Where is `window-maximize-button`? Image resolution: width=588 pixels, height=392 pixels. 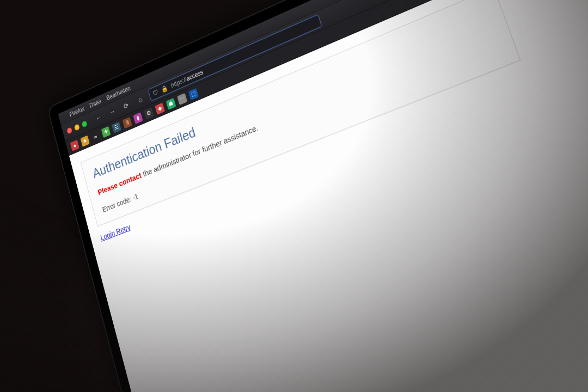
window-maximize-button is located at coordinates (84, 124).